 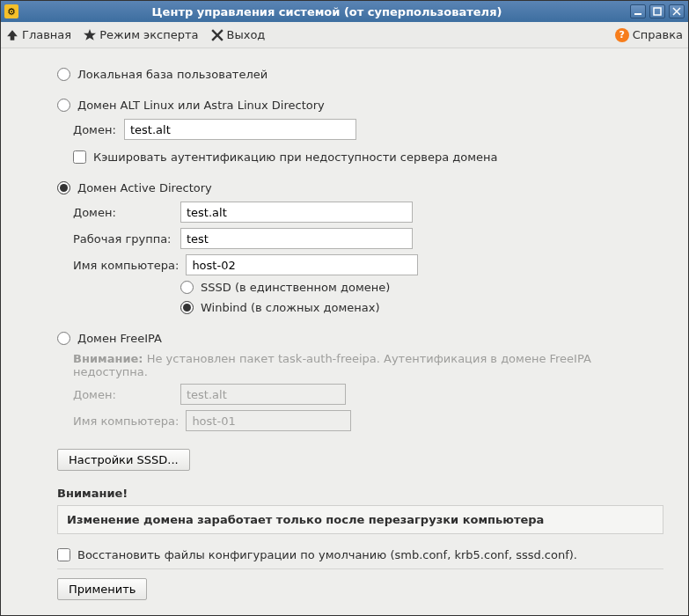 I want to click on toolbar: Главная Режим эксперта Выход ? Справка, so click(x=345, y=35).